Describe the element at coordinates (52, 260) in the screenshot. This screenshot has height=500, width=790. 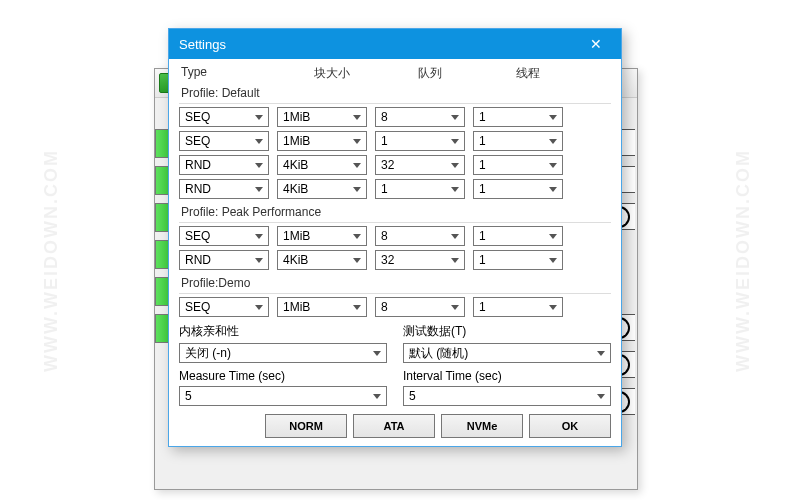
I see `watermark-left: WWW.WEIDOWN.COM` at that location.